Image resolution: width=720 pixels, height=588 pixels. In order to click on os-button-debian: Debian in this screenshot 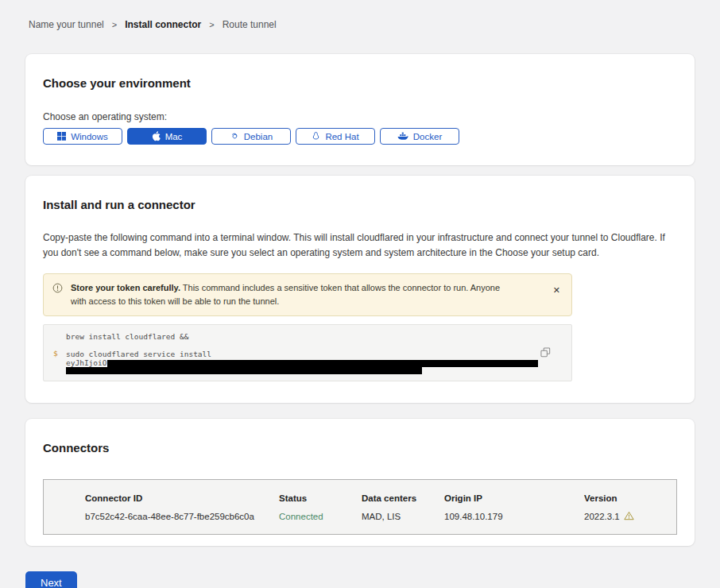, I will do `click(251, 137)`.